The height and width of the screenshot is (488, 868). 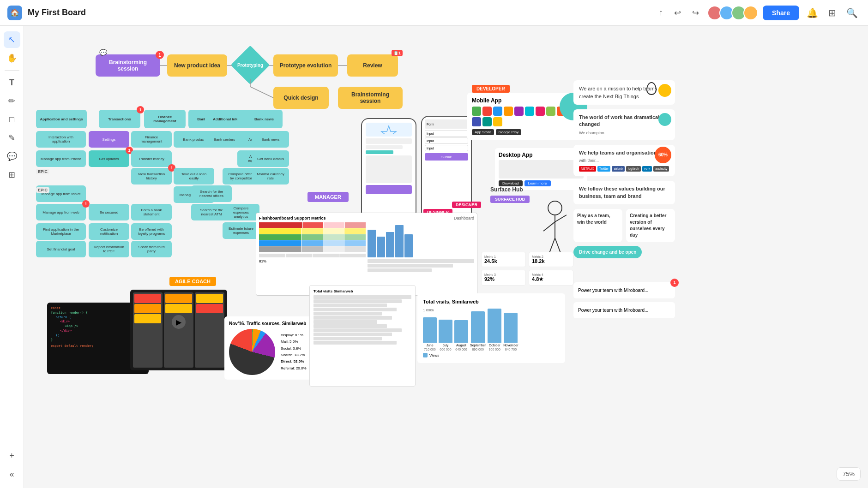 What do you see at coordinates (813, 13) in the screenshot?
I see `notifications-button: 🔔` at bounding box center [813, 13].